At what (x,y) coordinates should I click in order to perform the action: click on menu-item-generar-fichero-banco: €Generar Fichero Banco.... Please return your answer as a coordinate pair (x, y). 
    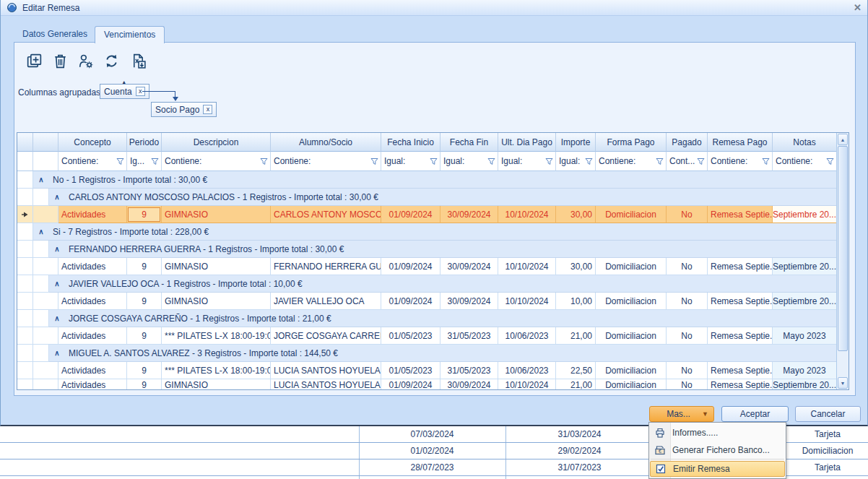
    Looking at the image, I should click on (718, 450).